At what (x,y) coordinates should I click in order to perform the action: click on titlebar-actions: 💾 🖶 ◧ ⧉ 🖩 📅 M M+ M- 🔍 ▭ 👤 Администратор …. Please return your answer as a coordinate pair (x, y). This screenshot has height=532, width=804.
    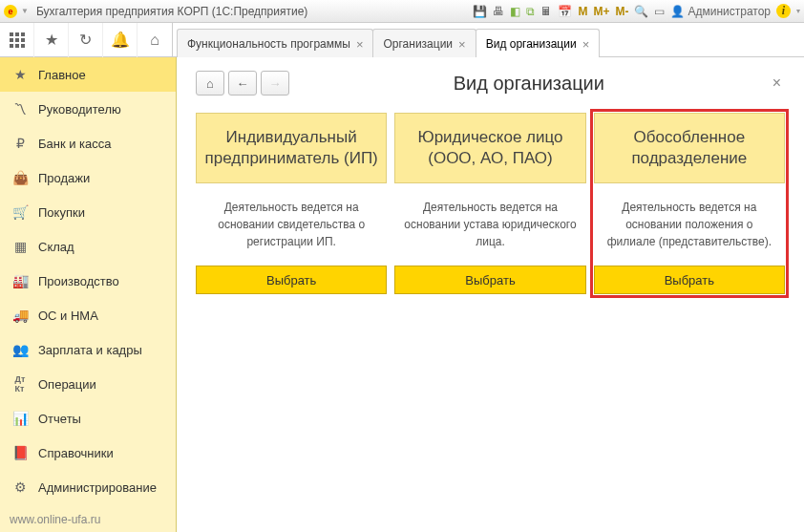
    Looking at the image, I should click on (636, 11).